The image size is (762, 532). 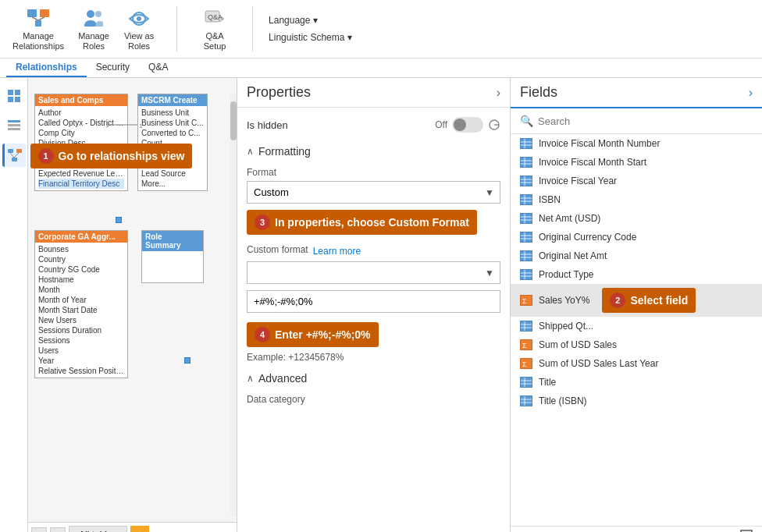 What do you see at coordinates (567, 275) in the screenshot?
I see `field-name: Product Type` at bounding box center [567, 275].